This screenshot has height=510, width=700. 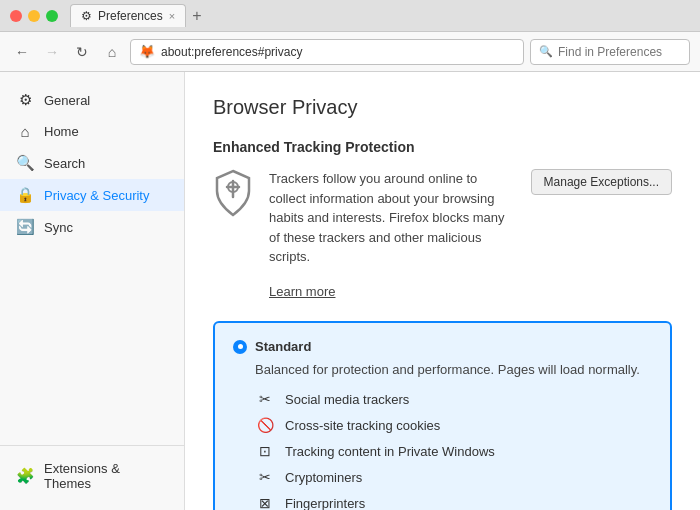 I want to click on traffic-lights, so click(x=34, y=16).